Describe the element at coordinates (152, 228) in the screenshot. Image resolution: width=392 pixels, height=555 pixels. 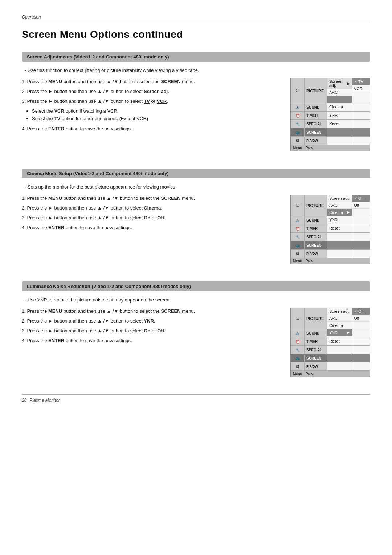
I see `step4-cinema: 4. Press the ENTER button to save the ne…` at that location.